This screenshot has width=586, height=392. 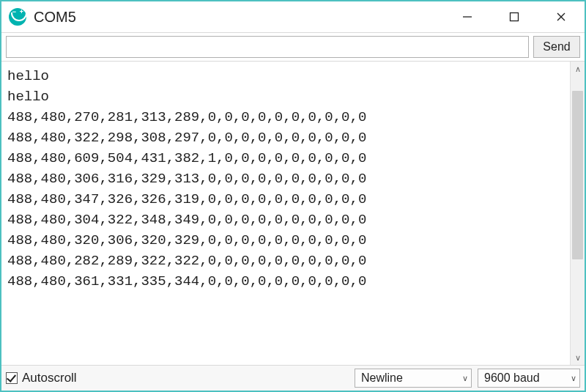 I want to click on close-button, so click(x=561, y=17).